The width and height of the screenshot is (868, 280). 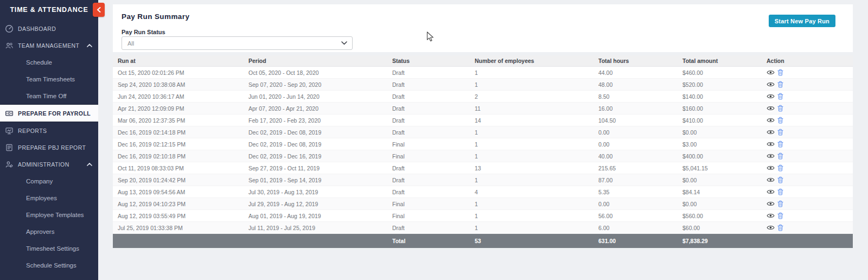 What do you see at coordinates (483, 168) in the screenshot?
I see `table-row: Oct 11, 2019 08:33:03 PMSep 27, 2019 - O…` at bounding box center [483, 168].